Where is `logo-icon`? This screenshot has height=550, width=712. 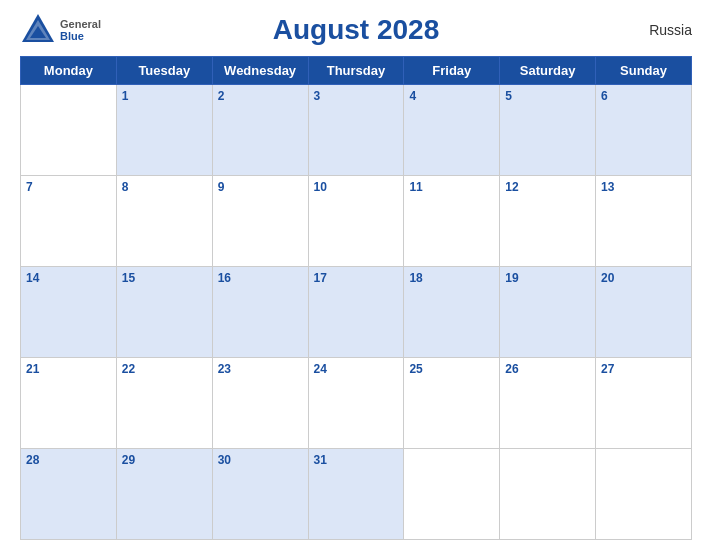 logo-icon is located at coordinates (38, 30).